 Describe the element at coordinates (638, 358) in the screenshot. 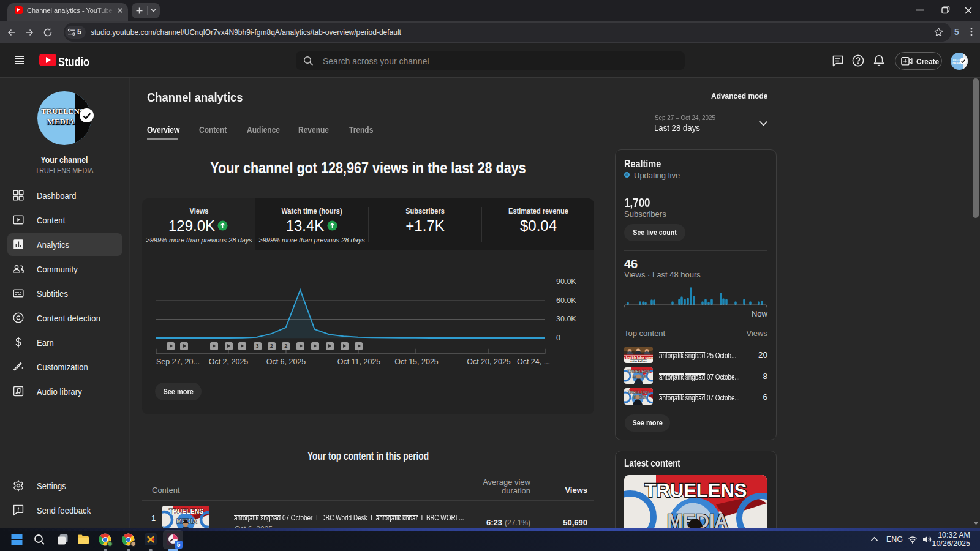

I see `svg-text: a knt blr kdsr somn` at that location.